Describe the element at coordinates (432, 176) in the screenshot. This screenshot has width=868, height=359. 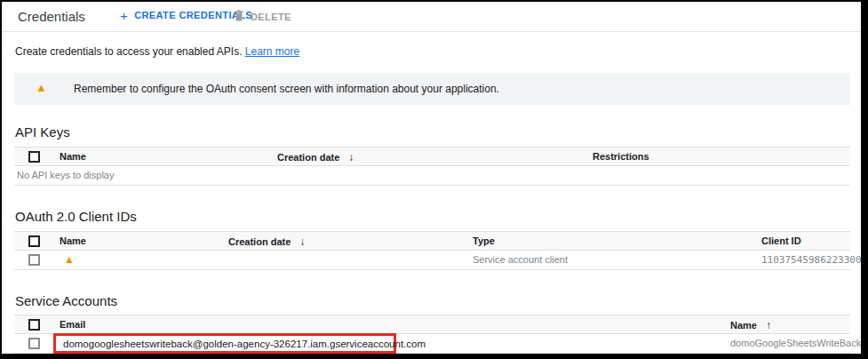
I see `api-keys-empty-row: No API keys to display` at that location.